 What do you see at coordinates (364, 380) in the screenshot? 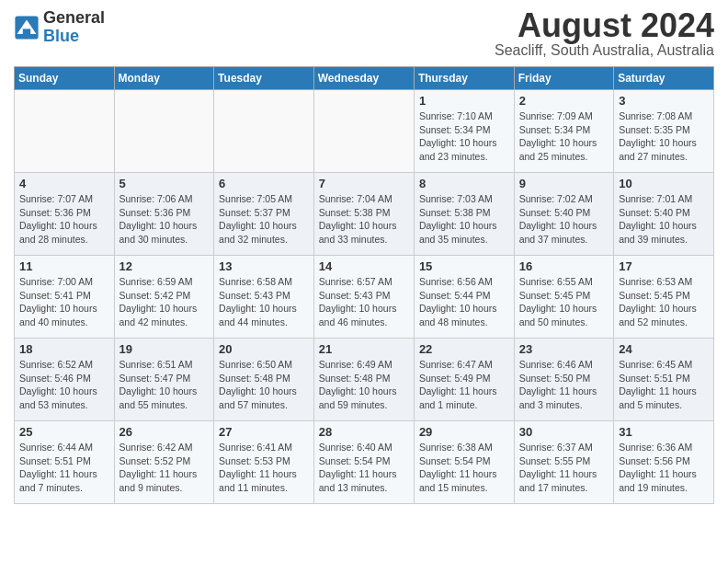
I see `calendar-week-3: 18Sunrise: 6:52 AM Sunset: 5:46 PM Dayli…` at bounding box center [364, 380].